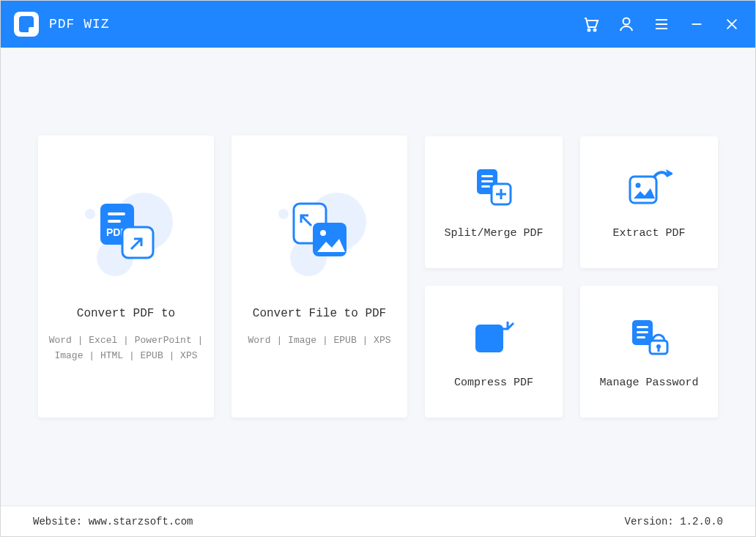  What do you see at coordinates (494, 352) in the screenshot?
I see `card-compress: Compress PDF` at bounding box center [494, 352].